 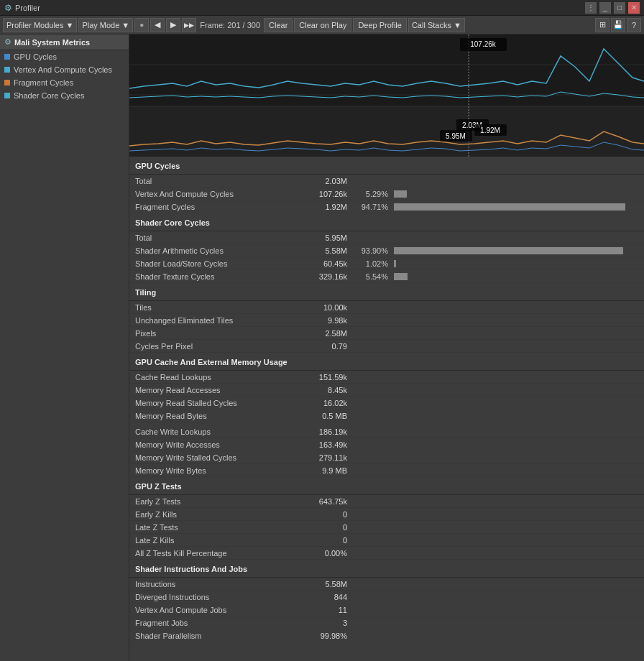 I want to click on sidebar-title: Mali System Metrics, so click(x=52, y=42).